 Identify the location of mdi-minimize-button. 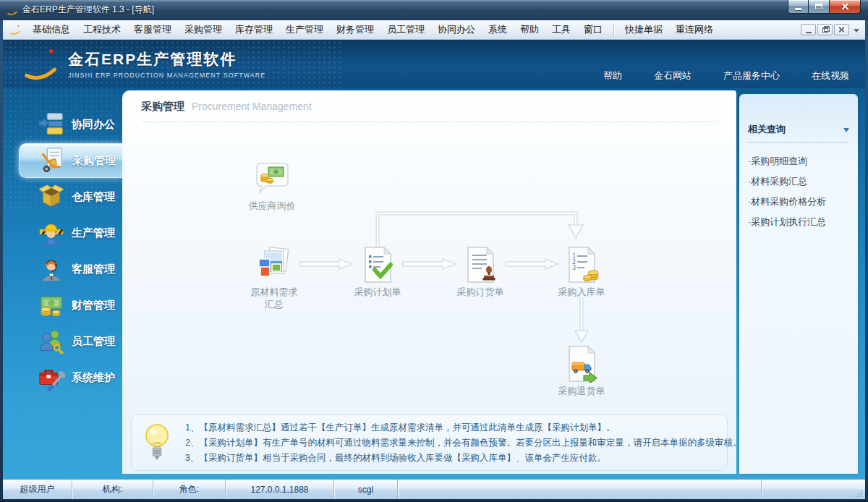
(809, 30).